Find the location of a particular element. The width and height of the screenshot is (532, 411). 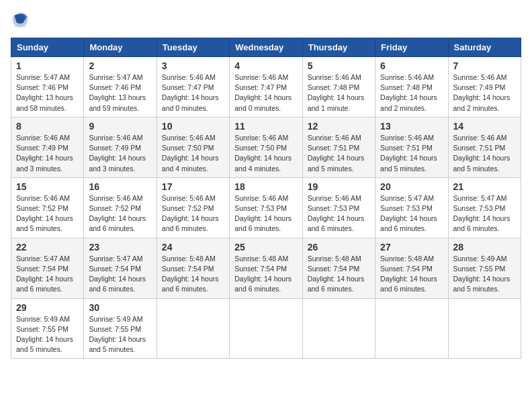

calendar-cell: 29Sunrise: 5:49 AMSunset: 7:55 PMDayligh… is located at coordinates (48, 328).